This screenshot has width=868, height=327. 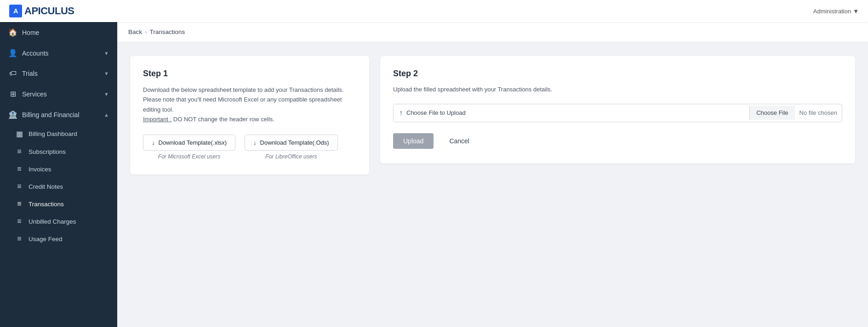 What do you see at coordinates (107, 53) in the screenshot?
I see `accounts-chevron: ▼` at bounding box center [107, 53].